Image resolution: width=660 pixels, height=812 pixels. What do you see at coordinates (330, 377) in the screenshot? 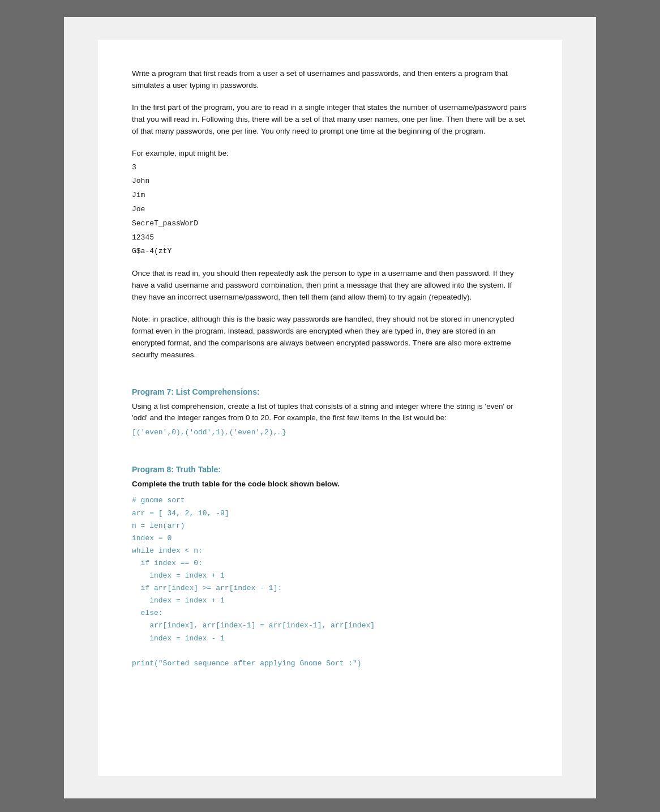
I see `divider1` at bounding box center [330, 377].